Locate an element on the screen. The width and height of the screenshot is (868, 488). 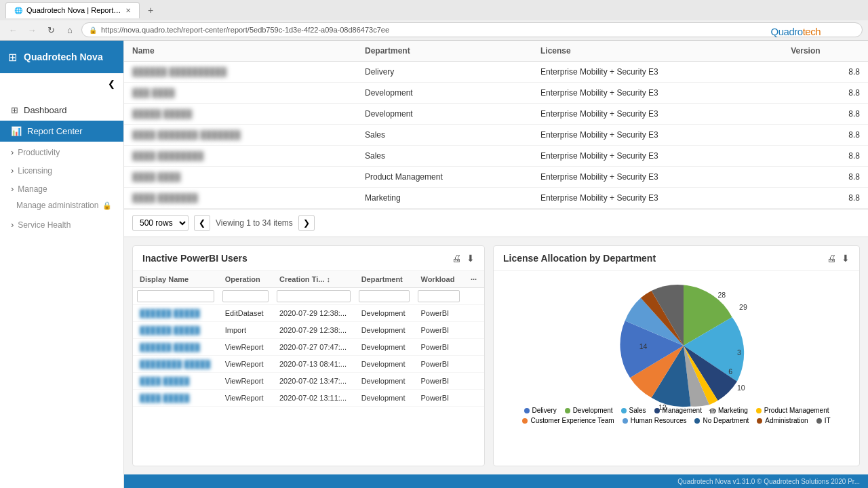
cell-dept-1: Development is located at coordinates (384, 313).